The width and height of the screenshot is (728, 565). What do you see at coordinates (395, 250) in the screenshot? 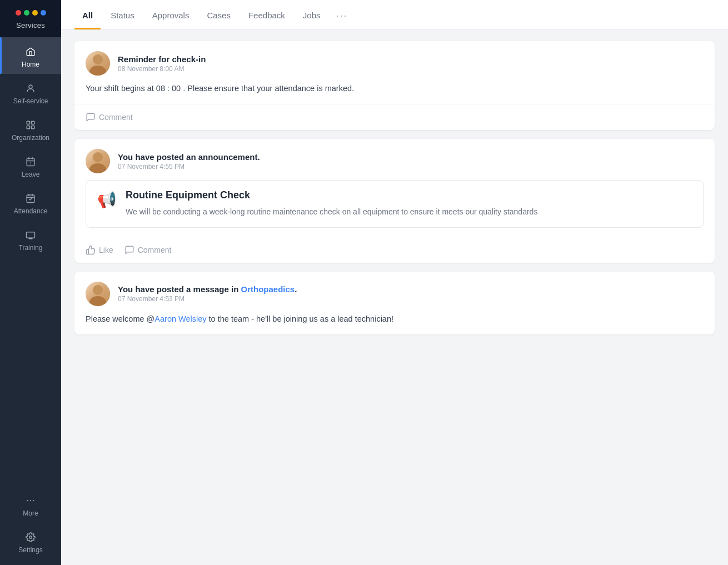
I see `card-actions-2: Like Comment` at bounding box center [395, 250].